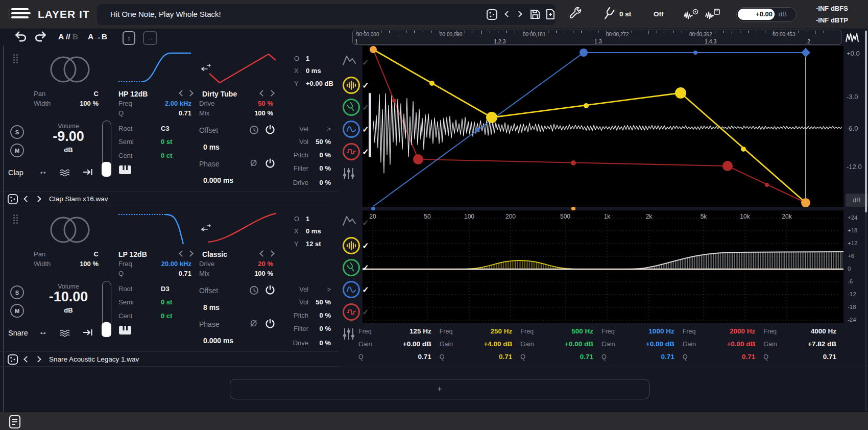 The image size is (868, 430). I want to click on snap-to-end-icon, so click(88, 332).